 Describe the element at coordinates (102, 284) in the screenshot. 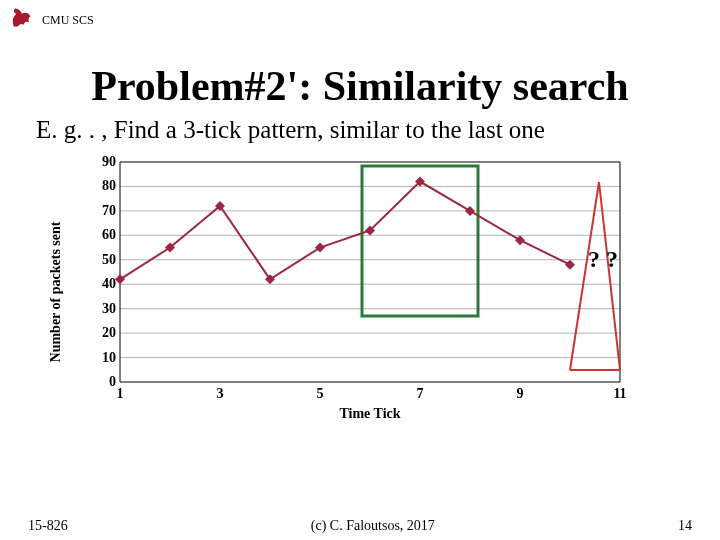

I see `y-tick: 40` at that location.